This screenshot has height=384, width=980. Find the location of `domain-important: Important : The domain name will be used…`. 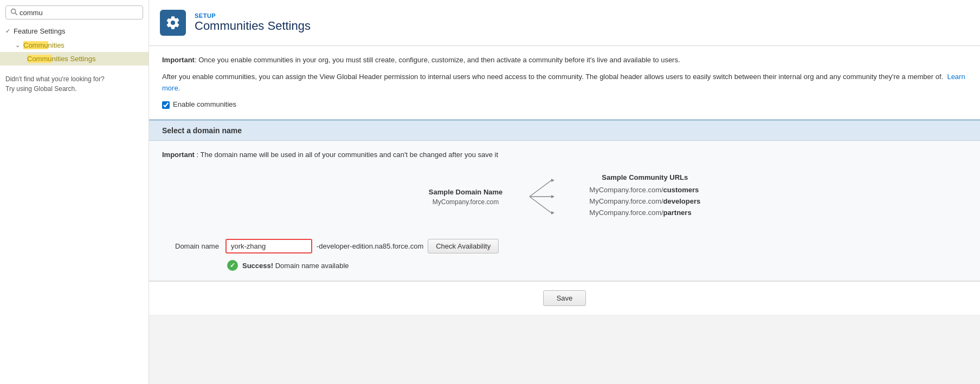

domain-important: Important : The domain name will be used… is located at coordinates (565, 155).